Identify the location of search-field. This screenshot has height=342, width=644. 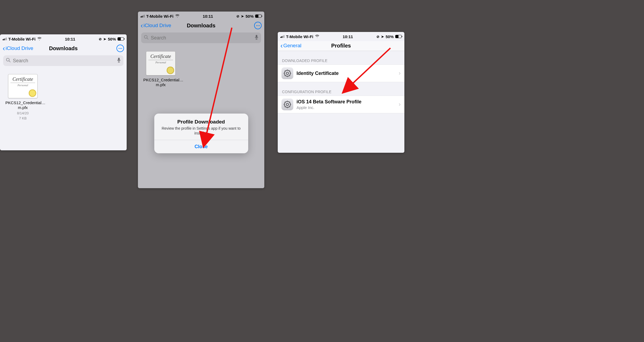
(63, 61).